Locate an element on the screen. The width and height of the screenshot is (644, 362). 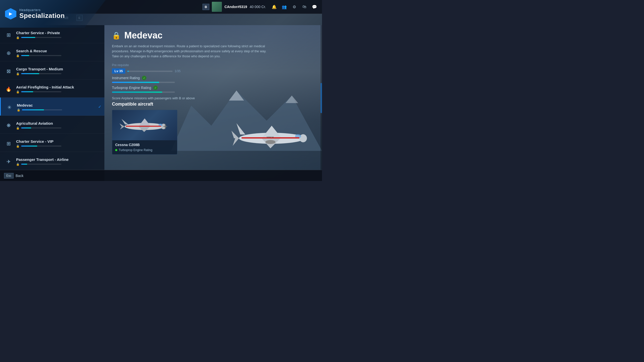
medevac-content: Medevac 🔒 is located at coordinates (59, 107).